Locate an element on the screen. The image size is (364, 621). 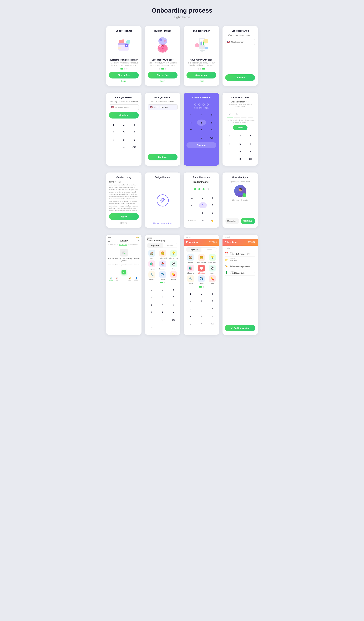
nav-stats: 📈 Stats is located at coordinates (117, 279).